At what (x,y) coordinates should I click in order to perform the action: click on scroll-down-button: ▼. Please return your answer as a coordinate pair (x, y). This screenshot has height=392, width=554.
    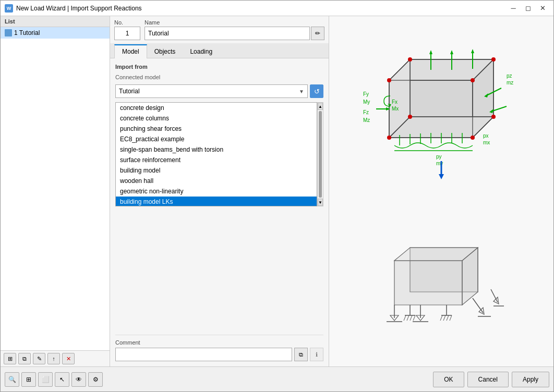
    Looking at the image, I should click on (320, 202).